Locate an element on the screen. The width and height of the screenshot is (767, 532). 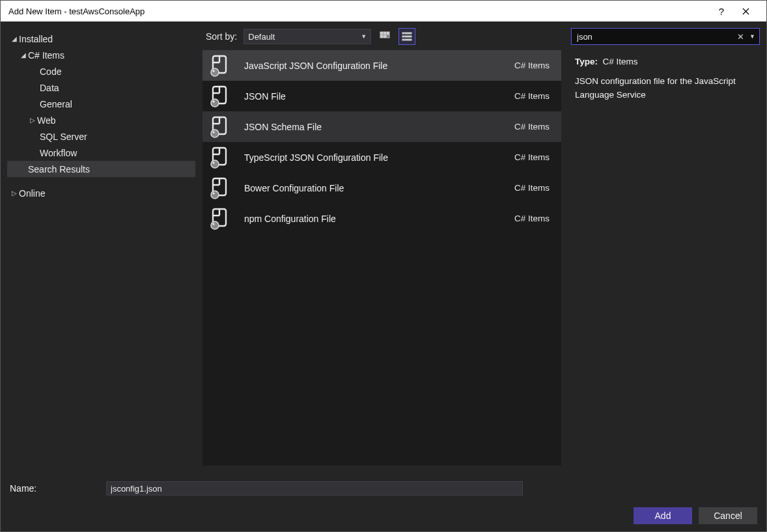
sort-toolbar: Sort by: Default ▼ is located at coordinates (383, 34).